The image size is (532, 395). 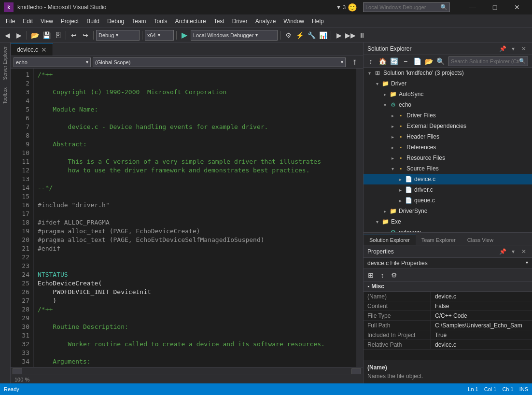 I want to click on toolbar-extra1: ⚙, so click(x=288, y=35).